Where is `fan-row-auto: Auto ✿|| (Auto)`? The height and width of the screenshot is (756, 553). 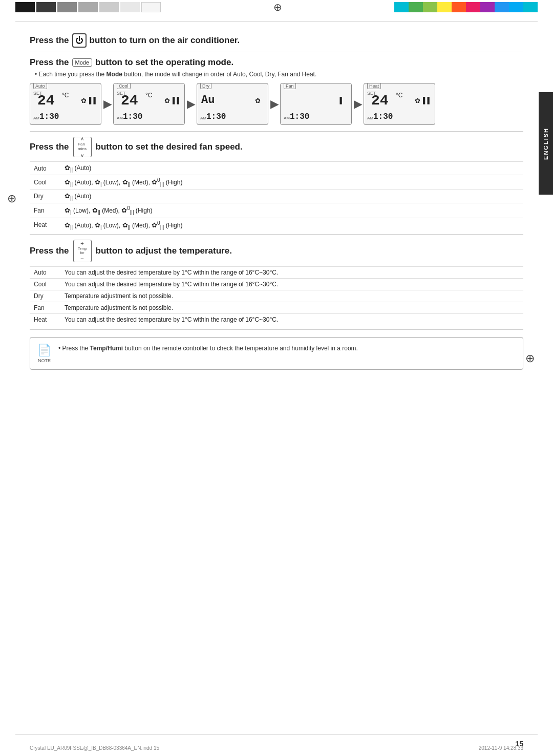 fan-row-auto: Auto ✿|| (Auto) is located at coordinates (276, 169).